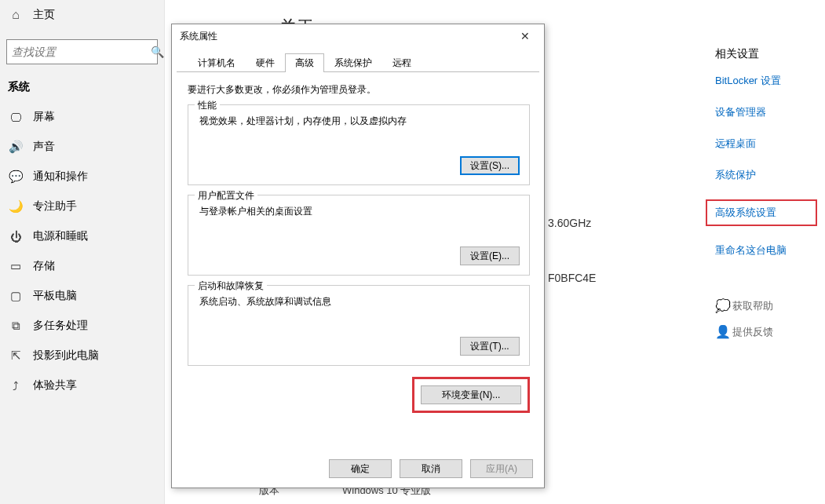 The width and height of the screenshot is (825, 504). Describe the element at coordinates (60, 177) in the screenshot. I see `sidebar-item-label: 通知和操作` at that location.